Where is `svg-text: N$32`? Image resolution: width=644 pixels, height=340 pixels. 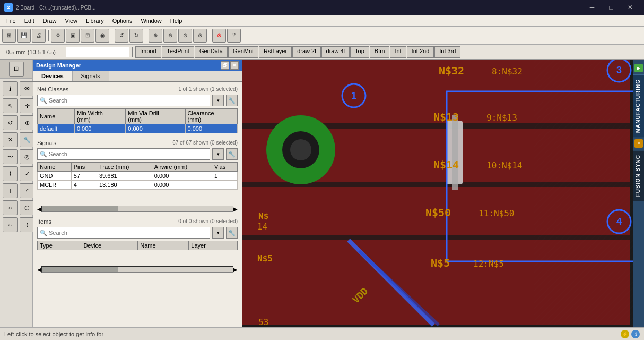 svg-text: N$32 is located at coordinates (451, 71).